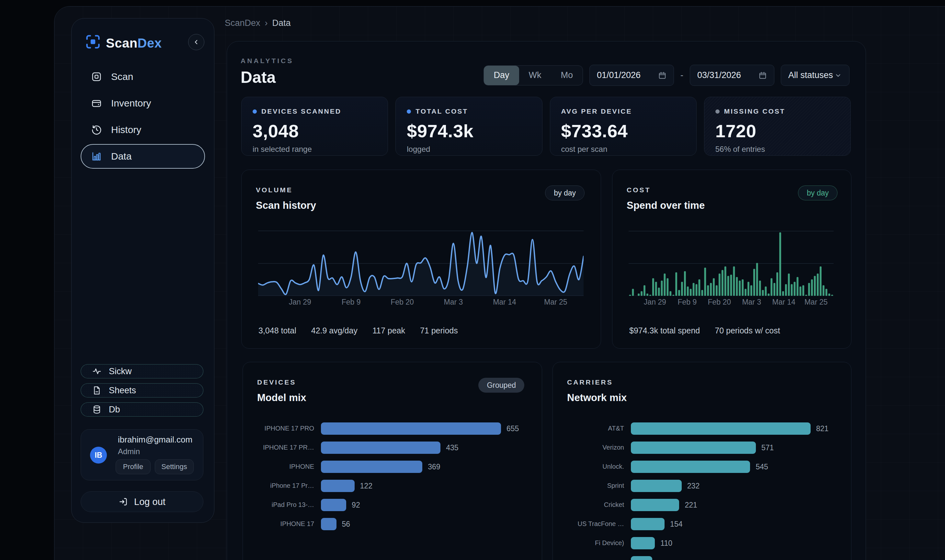  I want to click on granularity-day: Day, so click(501, 75).